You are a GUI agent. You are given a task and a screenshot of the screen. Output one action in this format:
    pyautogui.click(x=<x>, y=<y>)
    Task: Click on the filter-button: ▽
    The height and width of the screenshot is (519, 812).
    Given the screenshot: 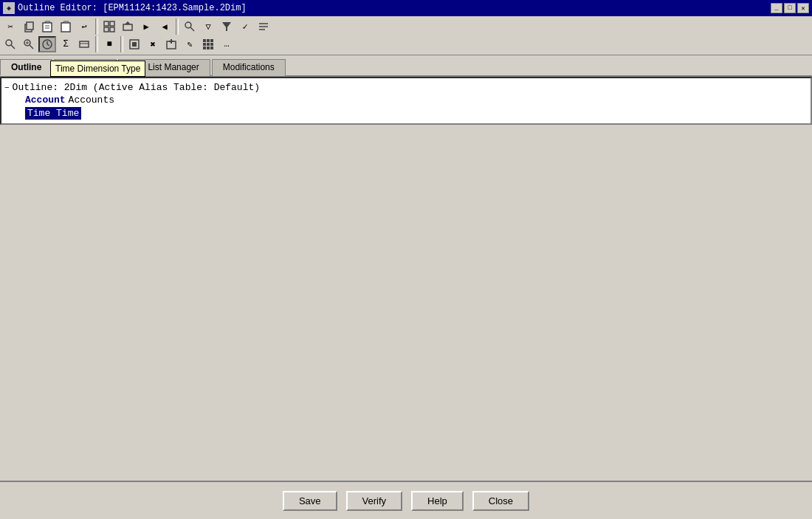 What is the action you would take?
    pyautogui.click(x=208, y=27)
    